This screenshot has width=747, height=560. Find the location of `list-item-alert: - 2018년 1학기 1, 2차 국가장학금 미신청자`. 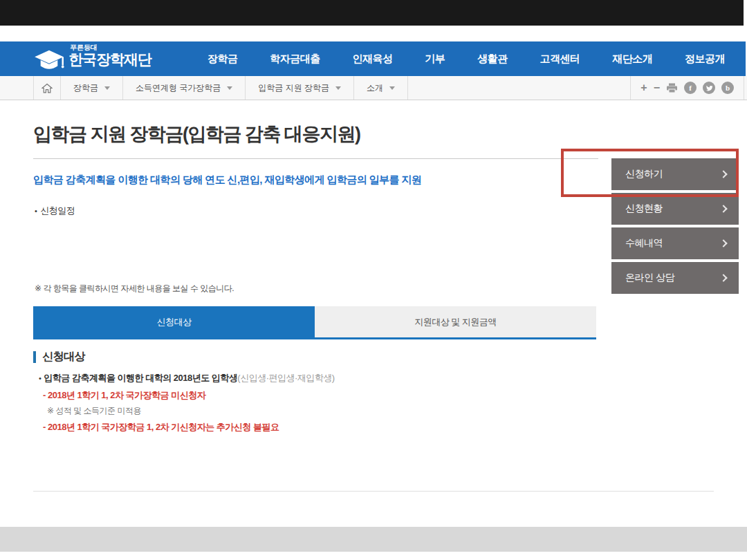

list-item-alert: - 2018년 1학기 1, 2차 국가장학금 미신청자 is located at coordinates (124, 395).